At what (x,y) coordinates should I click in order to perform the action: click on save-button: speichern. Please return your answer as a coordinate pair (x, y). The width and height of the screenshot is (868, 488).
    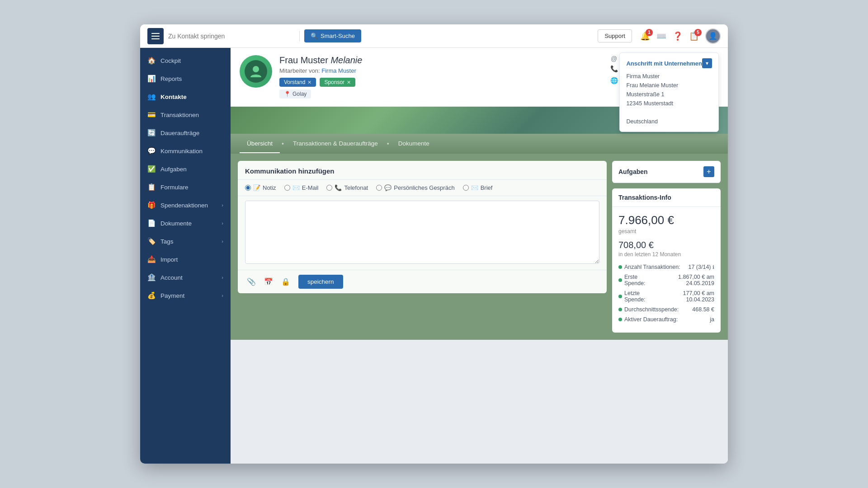
    Looking at the image, I should click on (321, 282).